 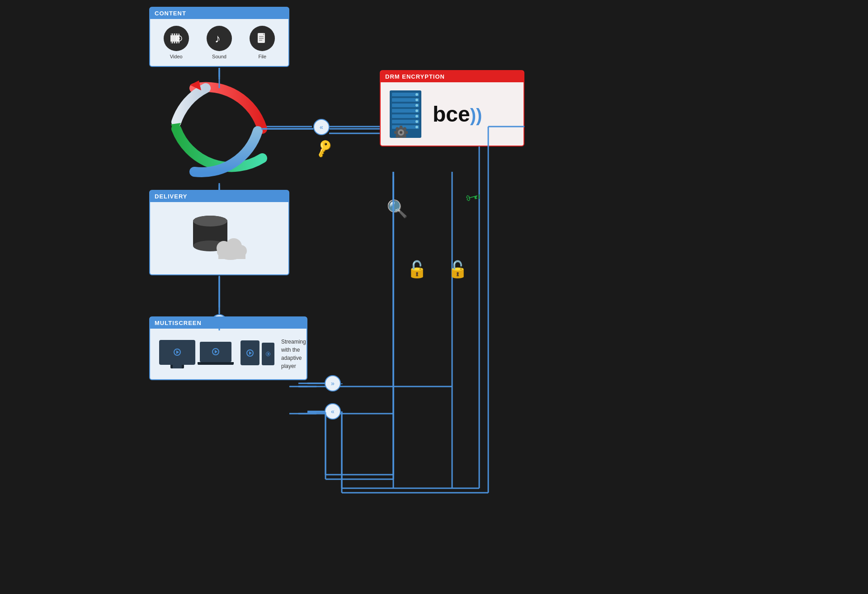 What do you see at coordinates (196, 354) in the screenshot?
I see `devices-group` at bounding box center [196, 354].